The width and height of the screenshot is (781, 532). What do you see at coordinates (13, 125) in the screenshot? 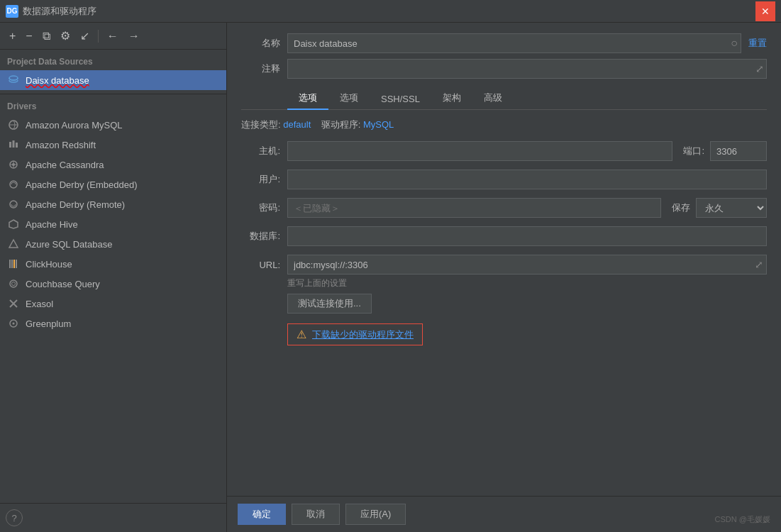
I see `aurora-icon` at bounding box center [13, 125].